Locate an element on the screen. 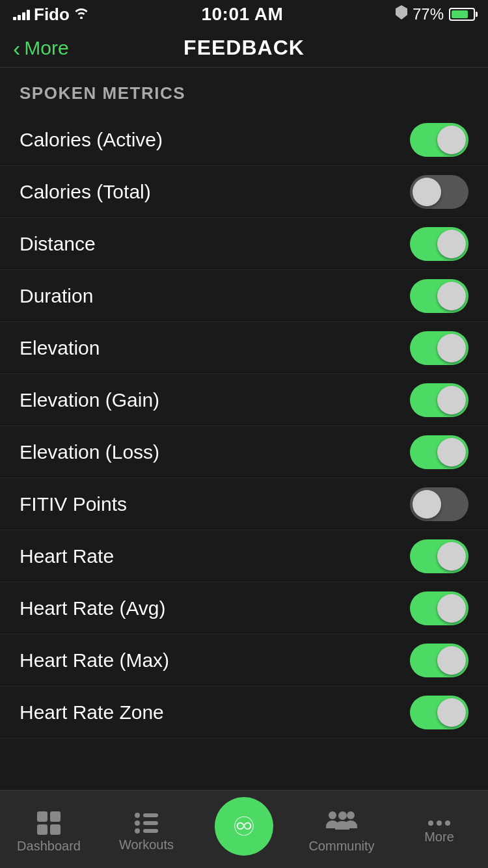  more-icon is located at coordinates (439, 823).